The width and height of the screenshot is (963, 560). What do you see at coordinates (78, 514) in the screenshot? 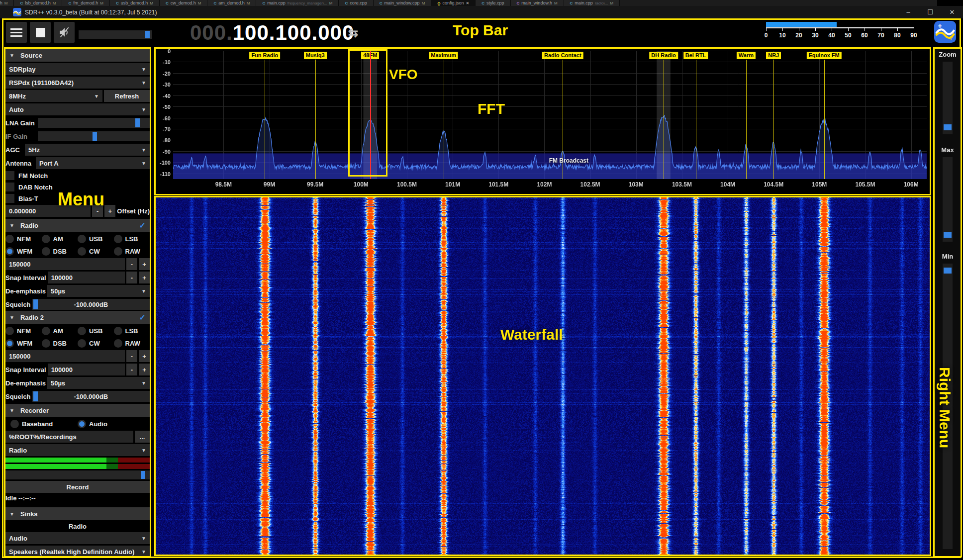
I see `sinks-header: ▼ Sinks` at bounding box center [78, 514].